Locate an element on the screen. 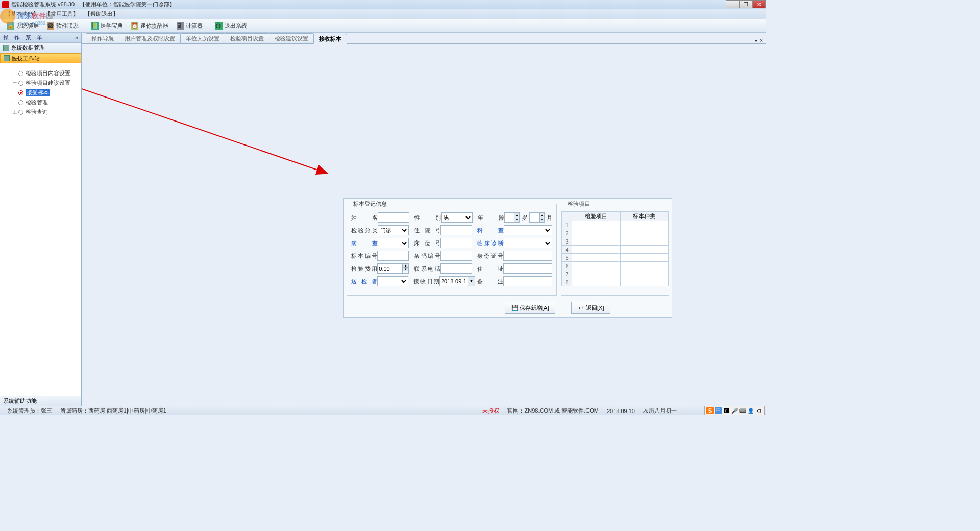 The height and width of the screenshot is (531, 980). table-row: 7 is located at coordinates (616, 274).